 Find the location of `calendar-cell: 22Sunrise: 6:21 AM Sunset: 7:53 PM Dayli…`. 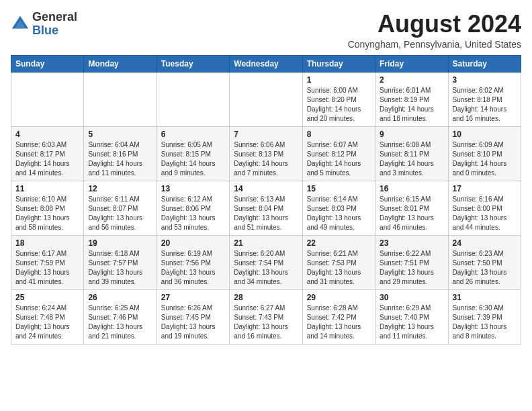

calendar-cell: 22Sunrise: 6:21 AM Sunset: 7:53 PM Dayli… is located at coordinates (339, 262).